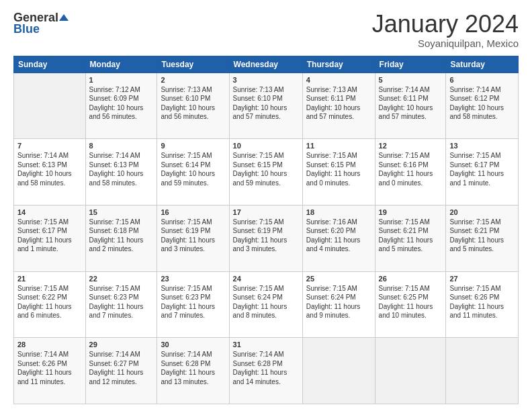  Describe the element at coordinates (42, 165) in the screenshot. I see `sunset: Sunset: 6:13 PM` at that location.